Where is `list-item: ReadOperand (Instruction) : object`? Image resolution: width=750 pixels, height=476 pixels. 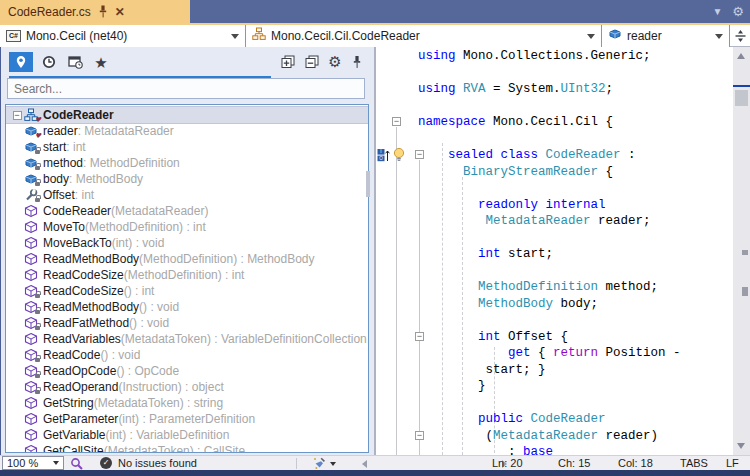 list-item: ReadOperand (Instruction) : object is located at coordinates (187, 387).